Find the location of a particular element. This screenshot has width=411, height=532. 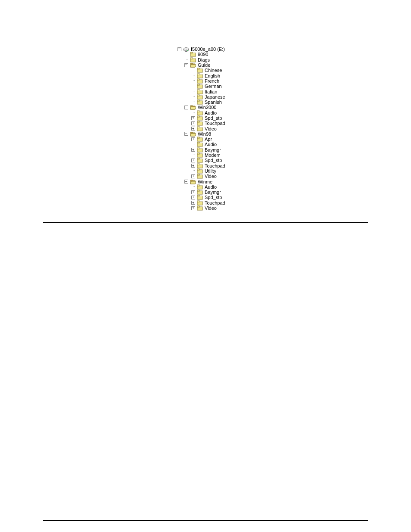

tree-node: +Spd_stp is located at coordinates (258, 160).